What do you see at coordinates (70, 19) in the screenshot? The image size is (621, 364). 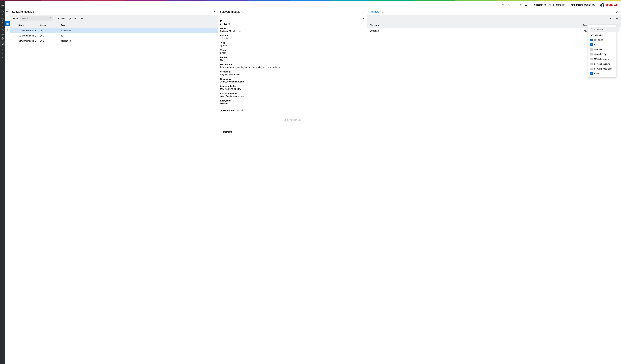 I see `refresh-button` at bounding box center [70, 19].